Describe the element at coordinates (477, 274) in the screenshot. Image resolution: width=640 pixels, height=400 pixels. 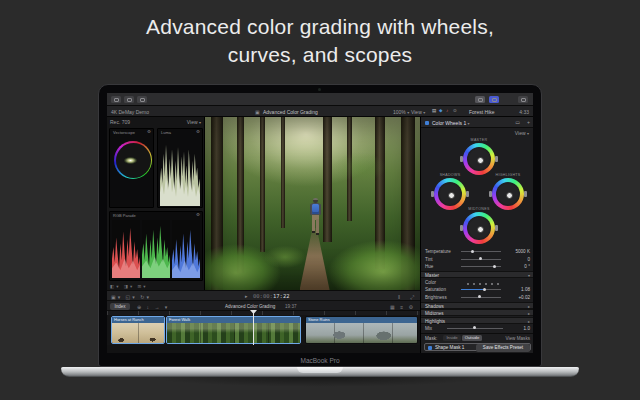
I see `master-section-header: Master ▾` at that location.